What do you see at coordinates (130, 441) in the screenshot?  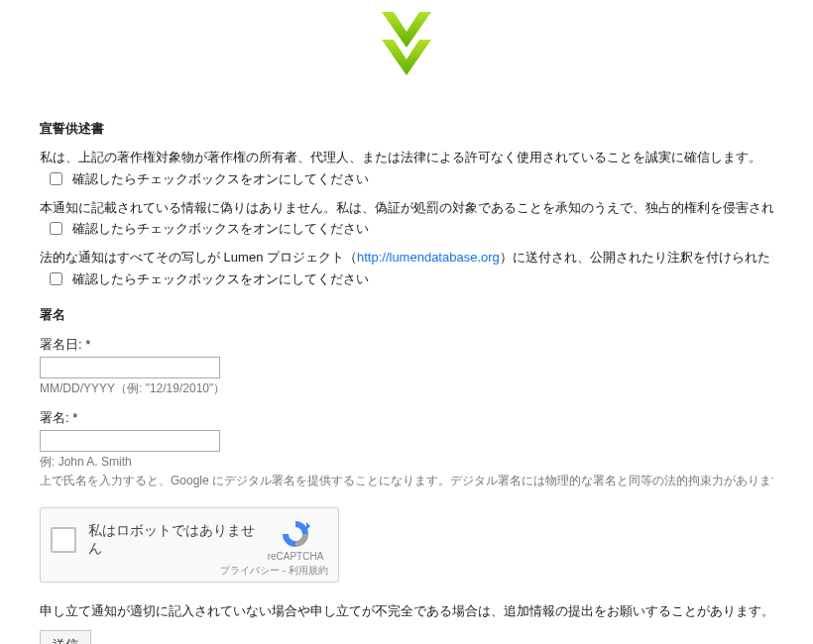 I see `signature-name-input` at bounding box center [130, 441].